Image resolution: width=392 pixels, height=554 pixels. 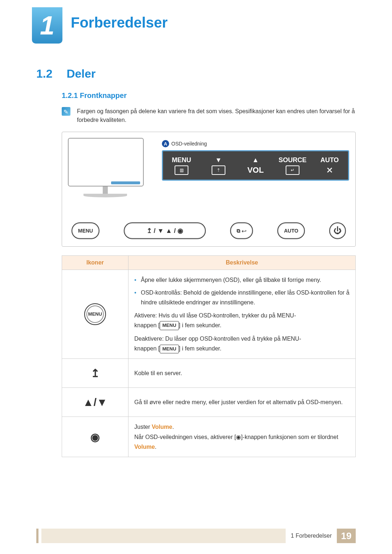 I want to click on callout-label: A OSD-veiledning, so click(x=184, y=144).